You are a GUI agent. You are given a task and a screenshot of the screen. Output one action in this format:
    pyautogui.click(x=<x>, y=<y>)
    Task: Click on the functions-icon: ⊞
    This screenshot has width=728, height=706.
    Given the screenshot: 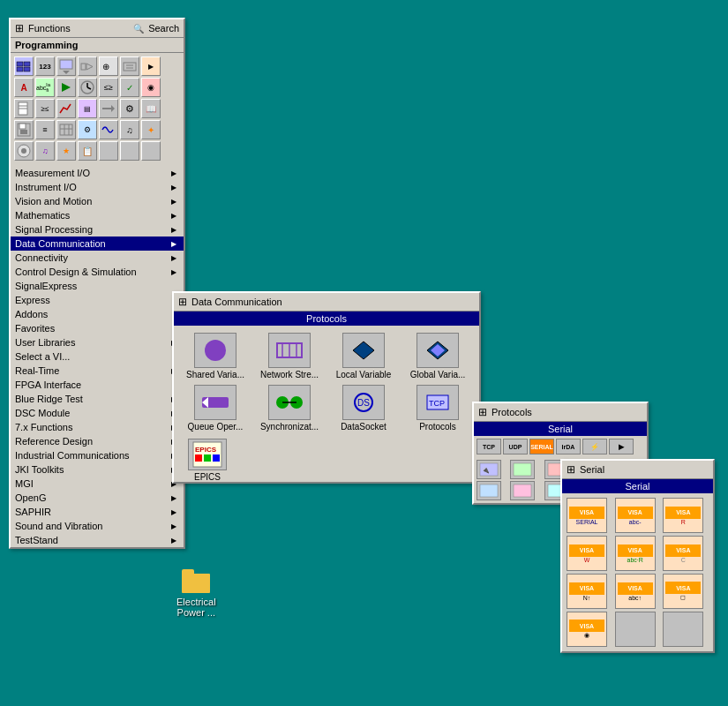 What is the action you would take?
    pyautogui.click(x=19, y=28)
    